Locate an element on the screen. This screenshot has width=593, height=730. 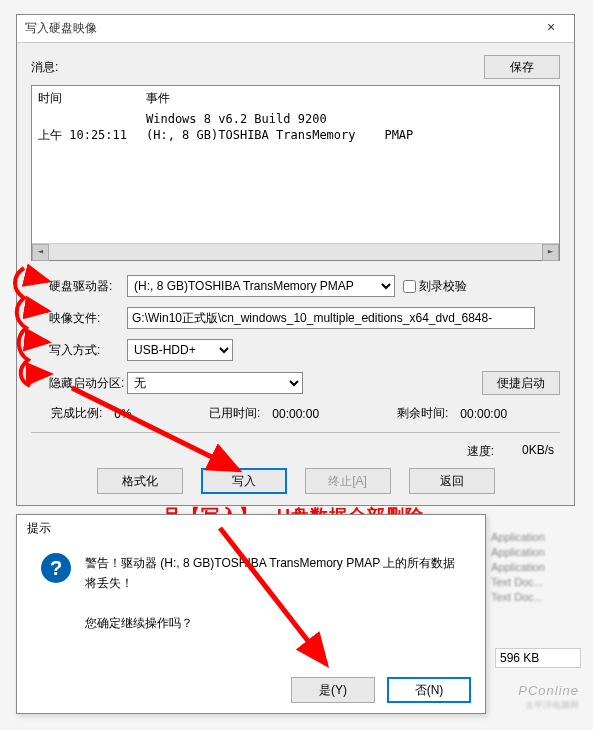
dialog-warning-text: 警告！驱动器 (H:, 8 GB)TOSHIBA TransMemory PMA… is located at coordinates (273, 573).